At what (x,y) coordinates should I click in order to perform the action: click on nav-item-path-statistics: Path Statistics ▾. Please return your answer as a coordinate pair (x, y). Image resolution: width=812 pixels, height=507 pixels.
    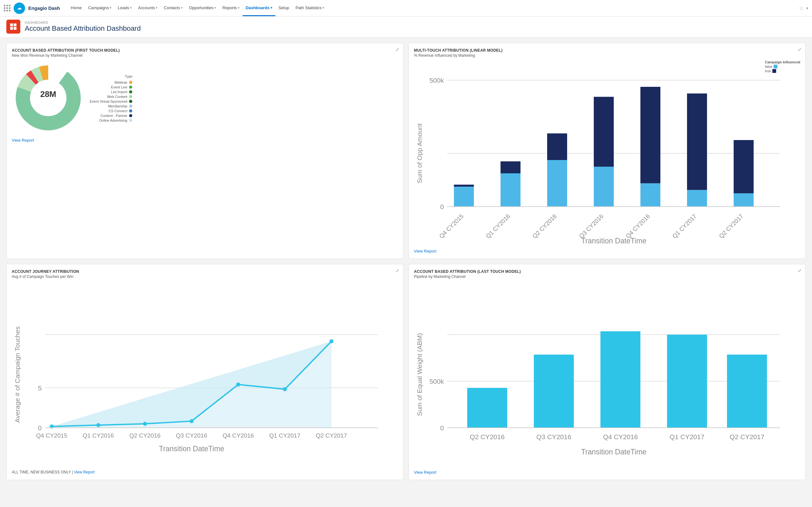
    Looking at the image, I should click on (310, 8).